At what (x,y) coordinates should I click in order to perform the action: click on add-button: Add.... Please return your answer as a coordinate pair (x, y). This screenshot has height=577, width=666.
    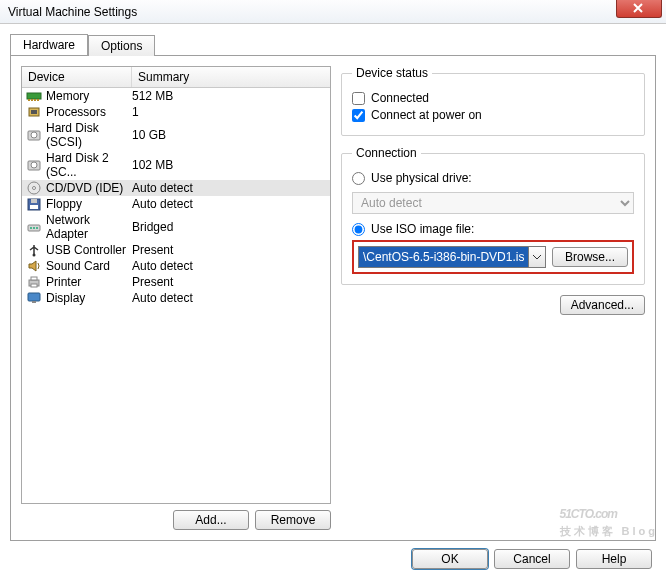
    Looking at the image, I should click on (211, 520).